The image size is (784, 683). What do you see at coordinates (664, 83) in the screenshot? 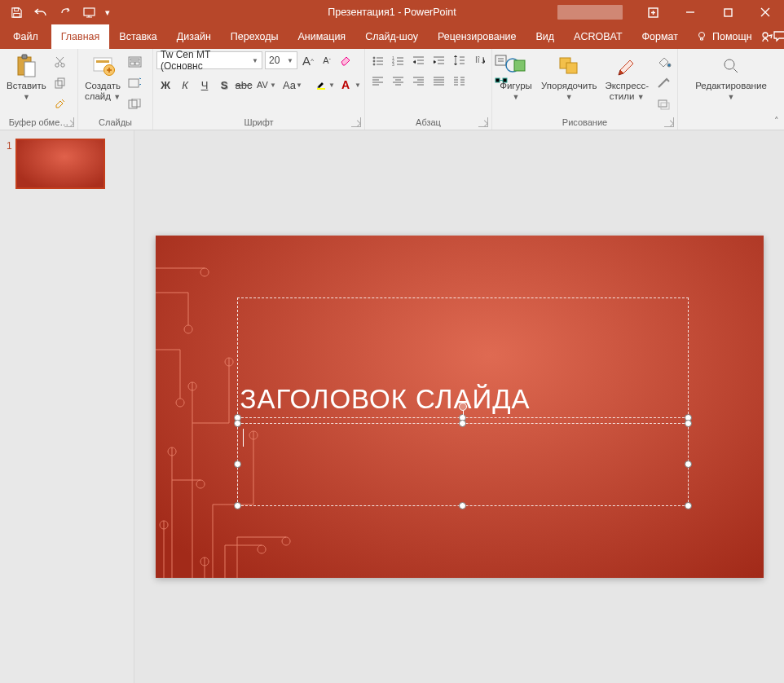
I see `shape-outline-button` at bounding box center [664, 83].